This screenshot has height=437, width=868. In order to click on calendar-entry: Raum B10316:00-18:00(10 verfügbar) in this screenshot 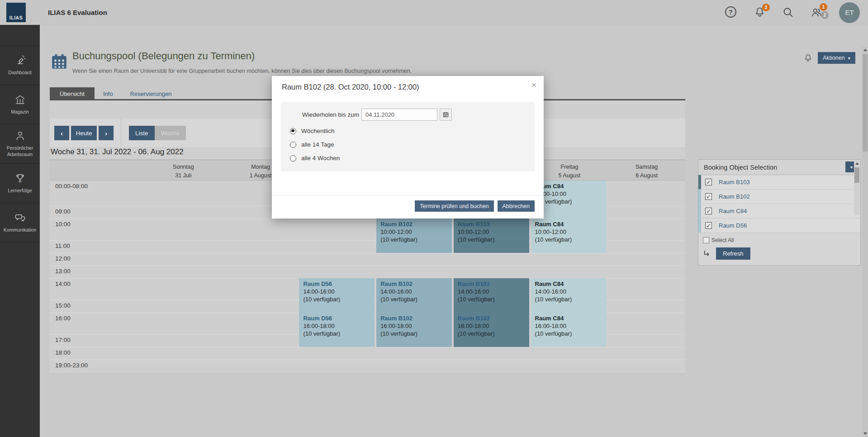, I will do `click(491, 330)`.